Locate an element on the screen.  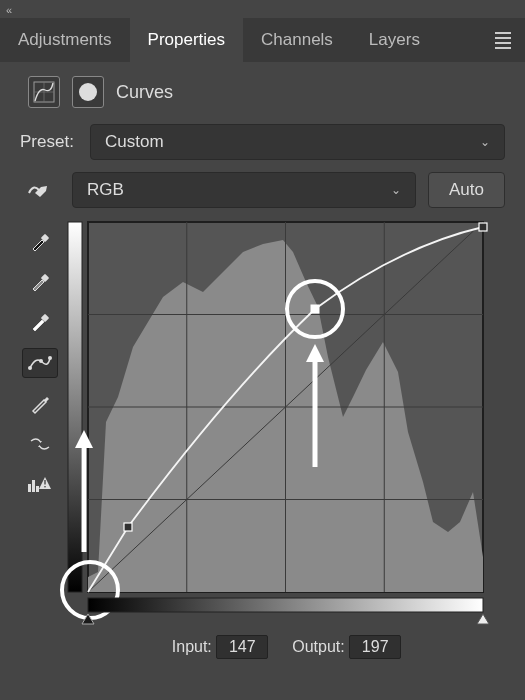
tab-layers: Layers is located at coordinates (394, 40).